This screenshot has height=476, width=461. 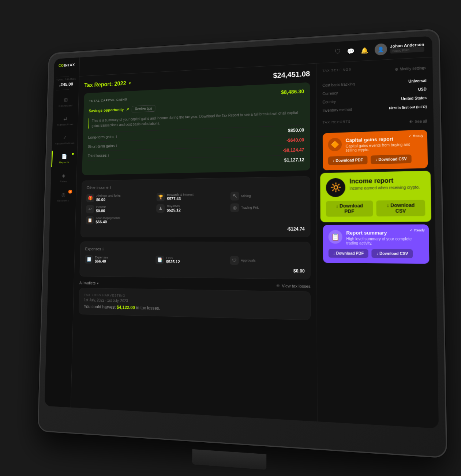 What do you see at coordinates (65, 140) in the screenshot?
I see `sidebar-item-reconciliations: ✓ Reconciliations` at bounding box center [65, 140].